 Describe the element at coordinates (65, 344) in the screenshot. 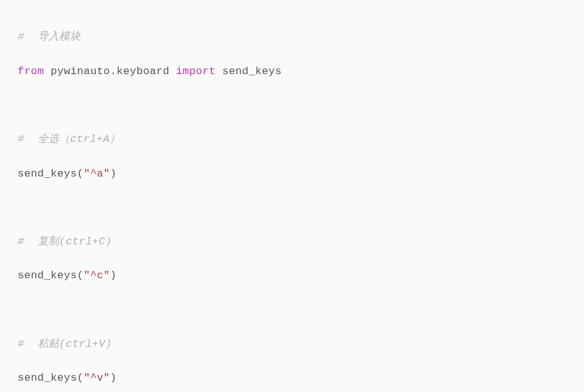

I see `comment-text: # 粘贴(ctrl+V)` at that location.